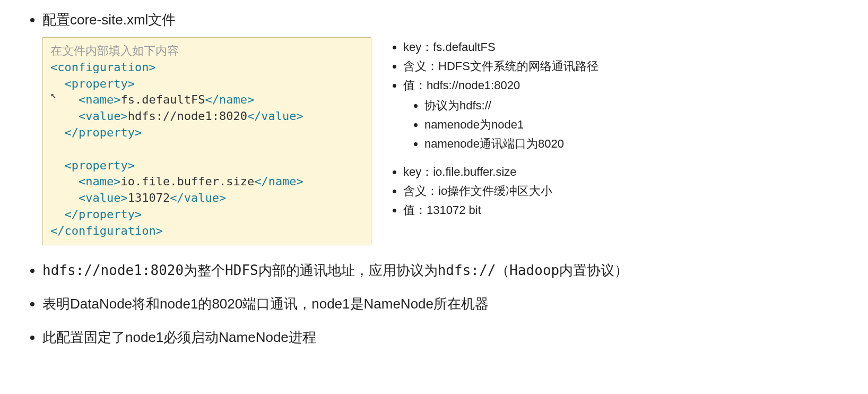  Describe the element at coordinates (511, 106) in the screenshot. I see `note-subitem: 协议为hdfs://` at that location.